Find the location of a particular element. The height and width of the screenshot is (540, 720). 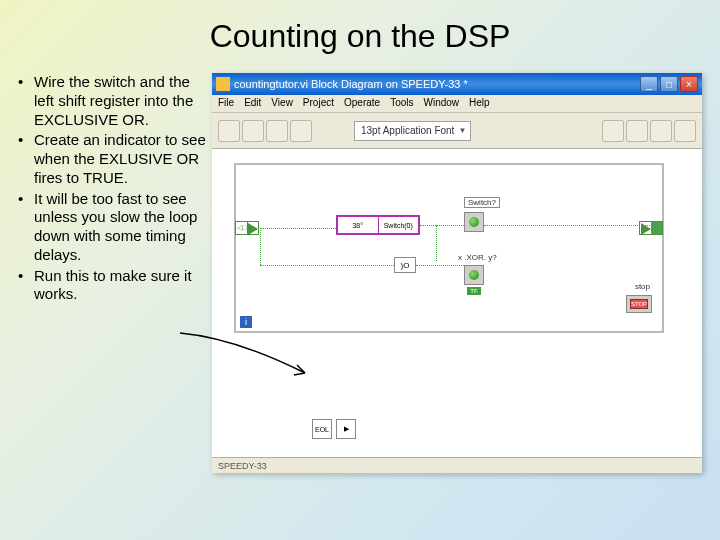

run-continuous-button is located at coordinates (253, 131).